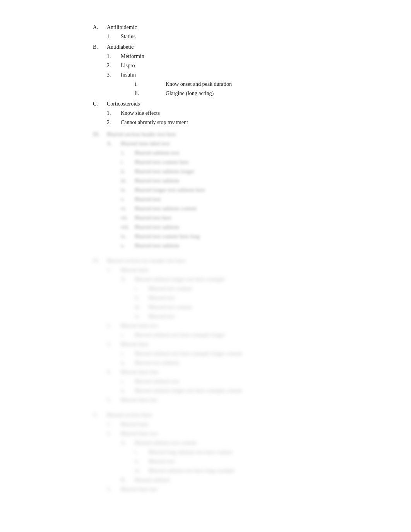 The image size is (411, 532). I want to click on section-c-header: C. Corticosteroids, so click(236, 104).